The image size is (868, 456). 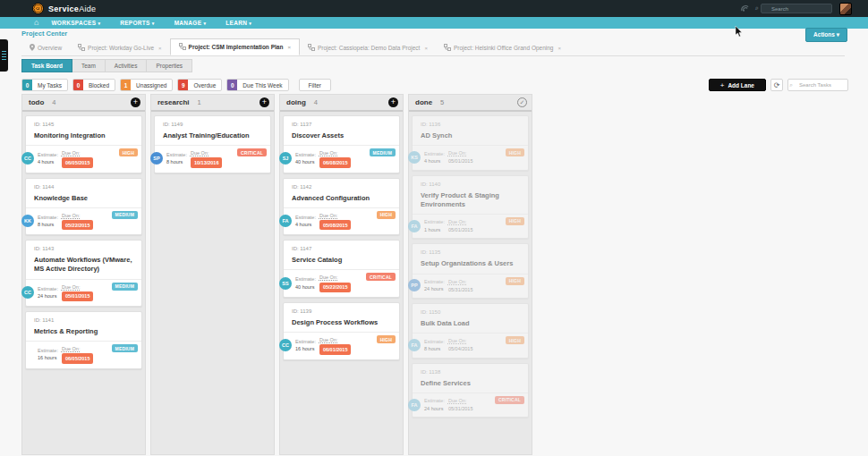 I want to click on assignee-avatar: SJ, so click(x=285, y=158).